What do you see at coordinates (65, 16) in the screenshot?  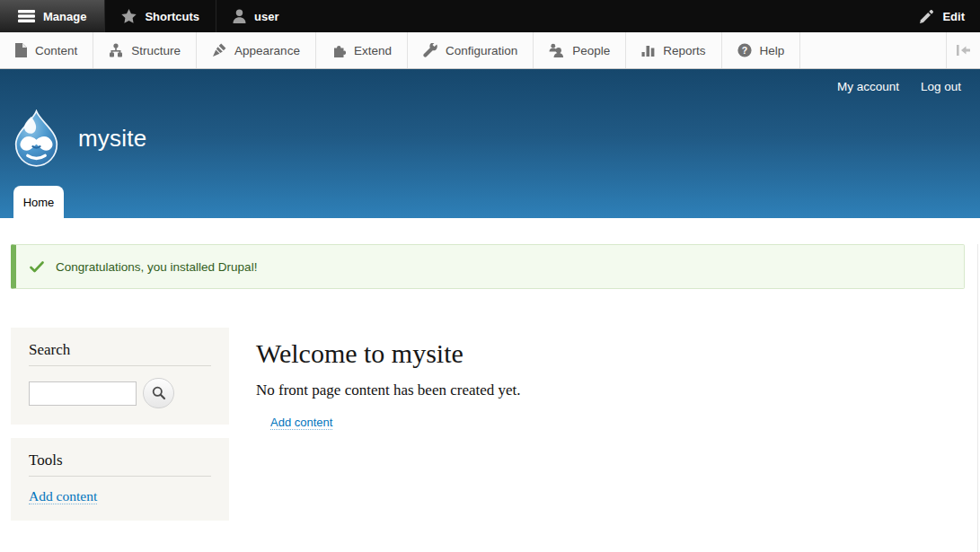 I see `toolbar-item-label: Manage` at bounding box center [65, 16].